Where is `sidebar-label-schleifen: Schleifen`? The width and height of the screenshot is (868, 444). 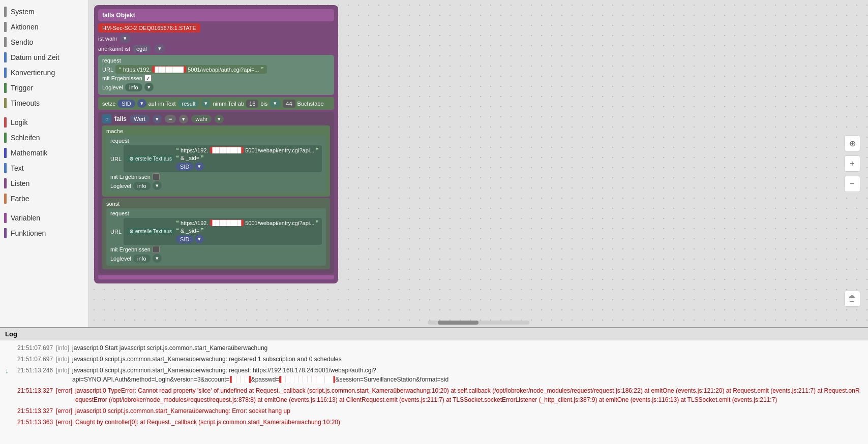 sidebar-label-schleifen: Schleifen is located at coordinates (25, 138).